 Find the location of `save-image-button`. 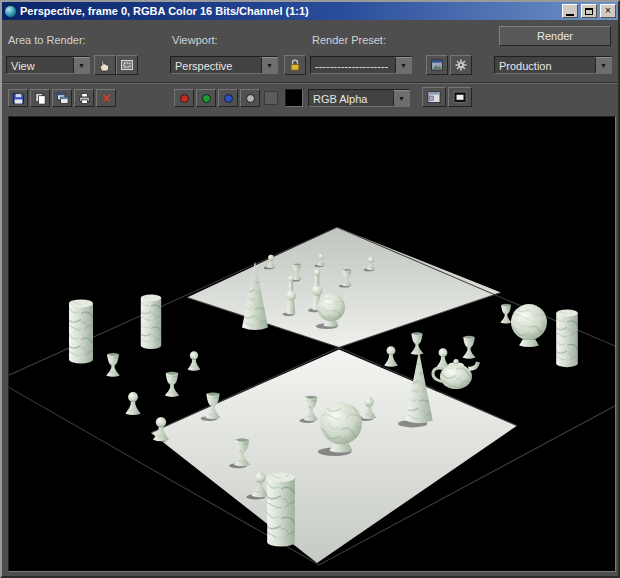

save-image-button is located at coordinates (18, 98).